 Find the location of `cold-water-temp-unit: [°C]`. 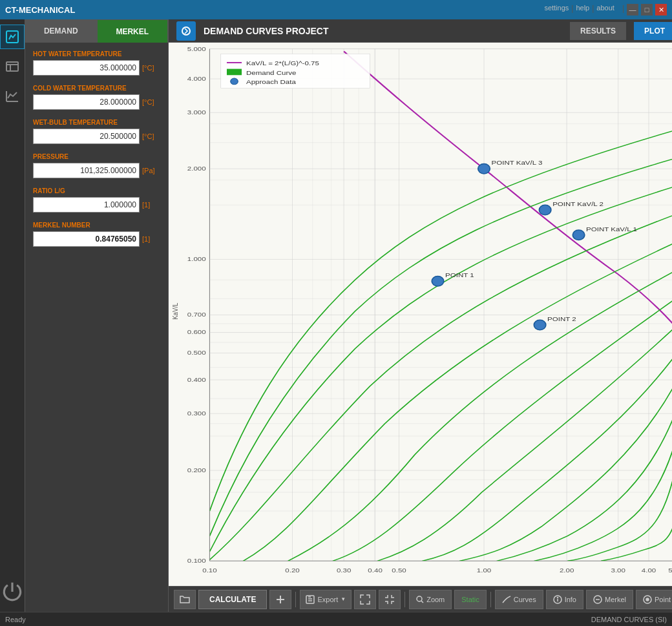

cold-water-temp-unit: [°C] is located at coordinates (151, 102).